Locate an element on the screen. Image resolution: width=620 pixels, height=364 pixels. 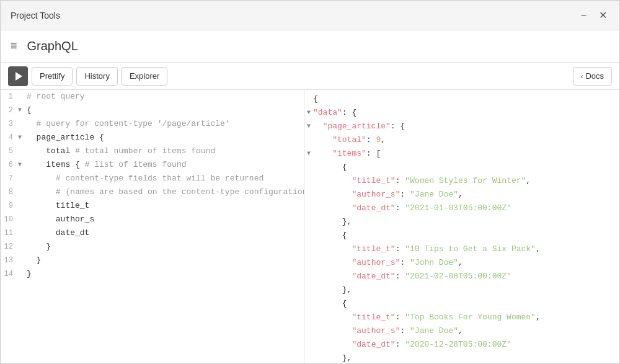
history-button: History is located at coordinates (97, 76).